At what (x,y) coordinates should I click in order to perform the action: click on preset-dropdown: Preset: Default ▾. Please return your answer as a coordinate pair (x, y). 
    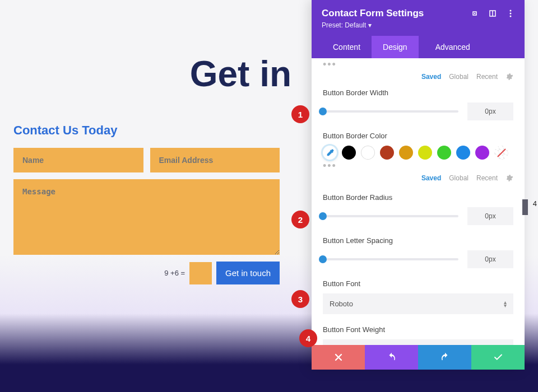
    Looking at the image, I should click on (418, 29).